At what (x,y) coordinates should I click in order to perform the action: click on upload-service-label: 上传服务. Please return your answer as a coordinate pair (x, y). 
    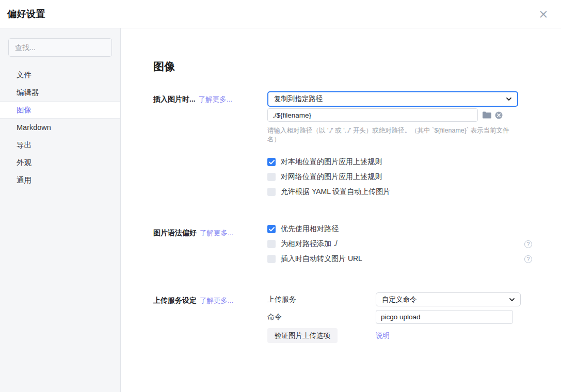
    Looking at the image, I should click on (322, 300).